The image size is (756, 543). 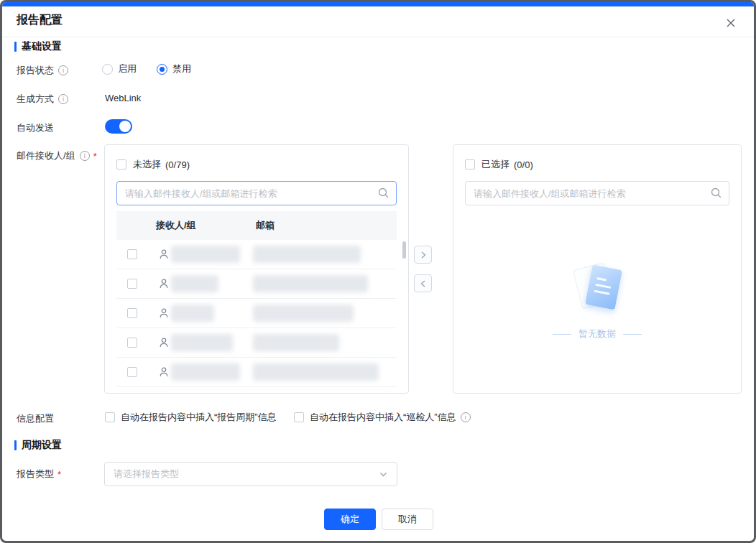 What do you see at coordinates (423, 255) in the screenshot?
I see `chevron-right-icon` at bounding box center [423, 255].